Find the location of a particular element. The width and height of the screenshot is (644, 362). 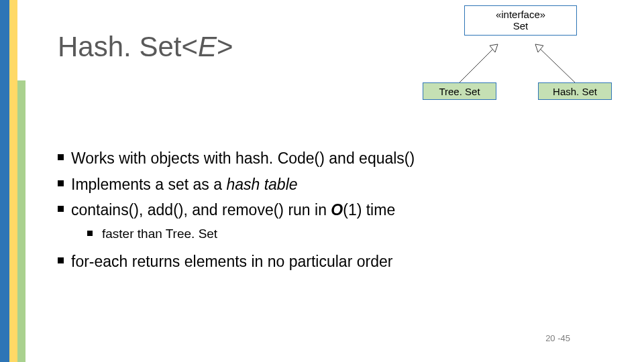

bullet-text: for-each returns elements in no particul… is located at coordinates (232, 261).